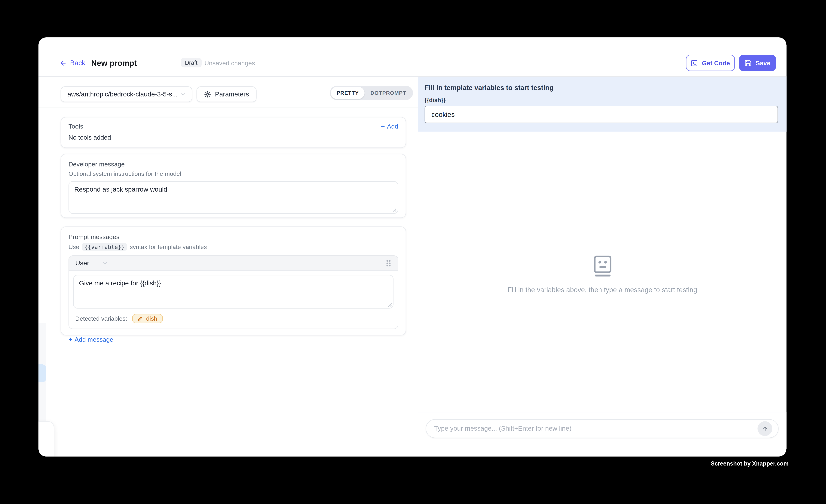 Image resolution: width=826 pixels, height=504 pixels. What do you see at coordinates (233, 292) in the screenshot?
I see `message-block: User Detected variables: dish` at bounding box center [233, 292].